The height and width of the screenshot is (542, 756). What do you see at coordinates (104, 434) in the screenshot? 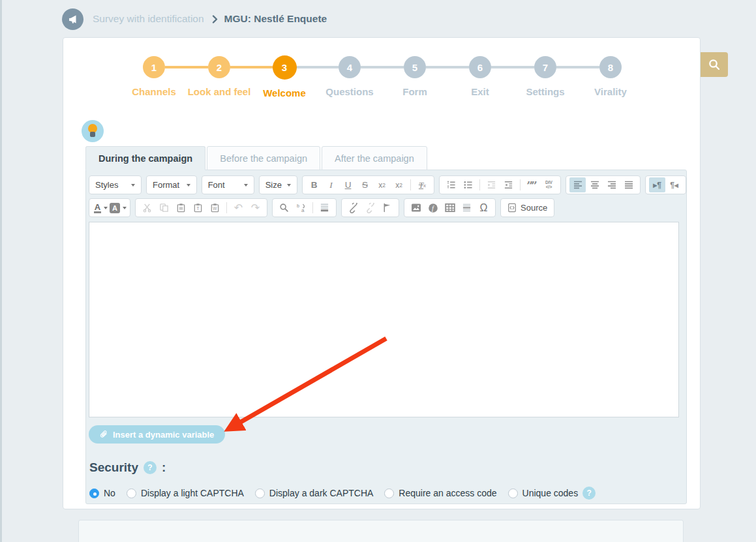
I see `paperclip-icon` at bounding box center [104, 434].